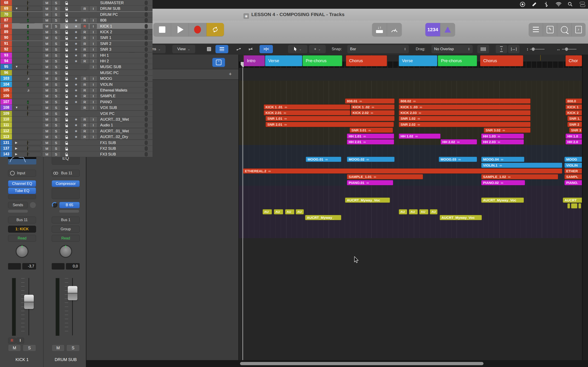 Image resolution: width=588 pixels, height=367 pixels. I want to click on group-slot: Group, so click(66, 229).